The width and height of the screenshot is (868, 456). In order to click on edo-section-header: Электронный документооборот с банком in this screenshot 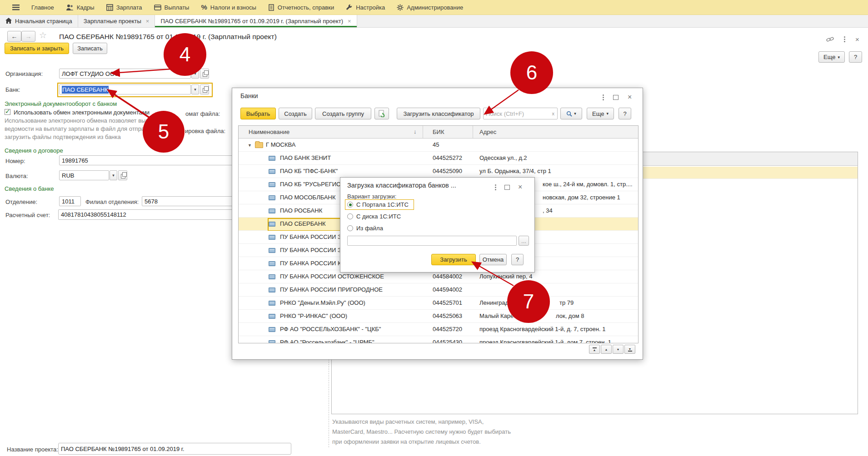, I will do `click(61, 104)`.